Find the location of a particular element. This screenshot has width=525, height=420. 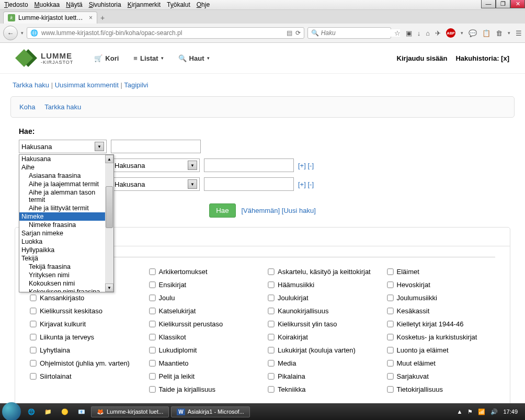

dropdown-option: Nimeke fraasina is located at coordinates (66, 225).